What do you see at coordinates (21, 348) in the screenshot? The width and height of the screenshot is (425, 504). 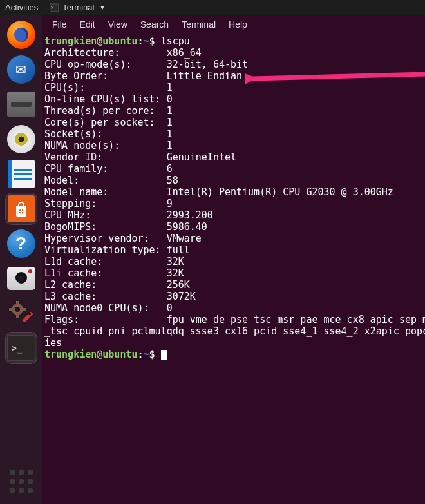 I see `terminal-icon` at bounding box center [21, 348].